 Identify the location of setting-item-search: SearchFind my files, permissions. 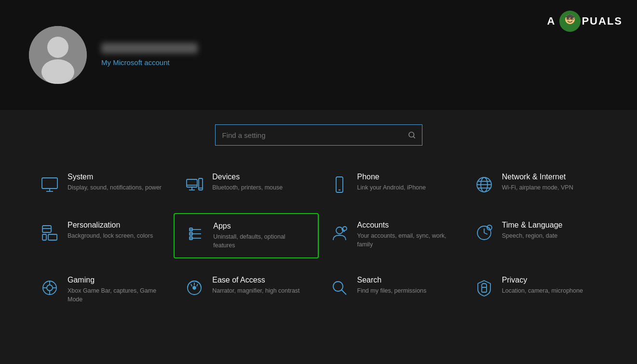
(391, 290).